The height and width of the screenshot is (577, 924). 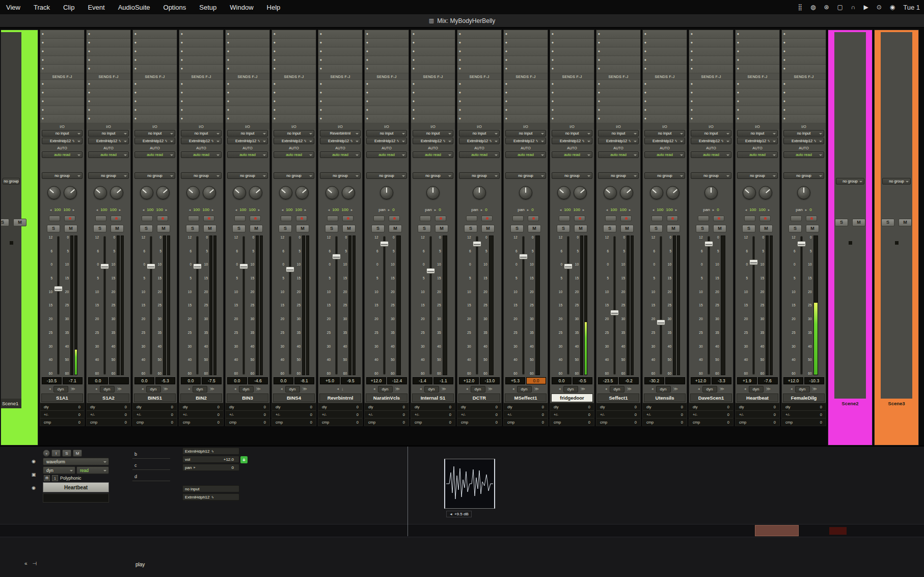 I want to click on menu-options: Options, so click(x=175, y=7).